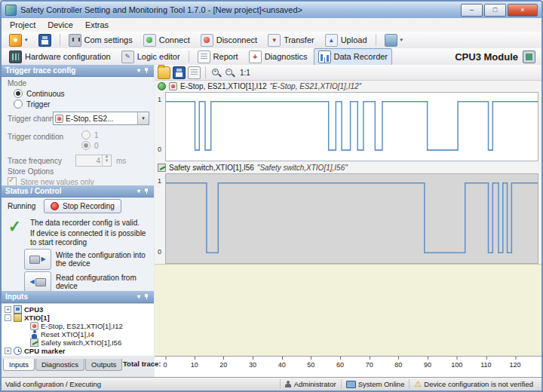 The height and width of the screenshot is (392, 543). I want to click on trace-frequency-input: 4 ▲ ▼, so click(94, 161).